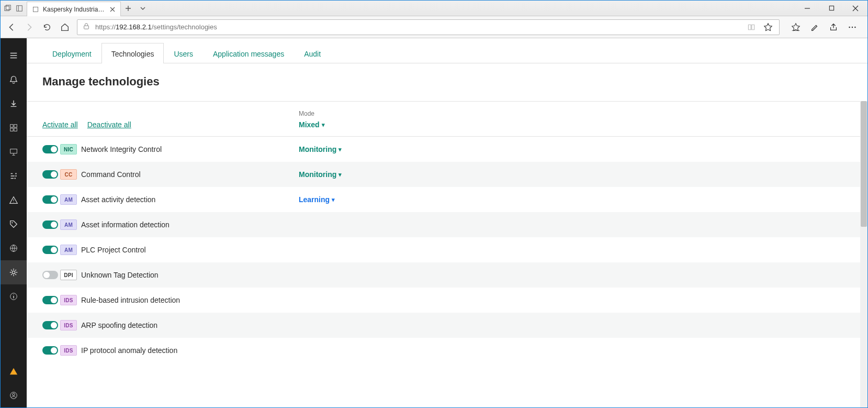 The width and height of the screenshot is (868, 408). I want to click on more-menu-icon, so click(852, 27).